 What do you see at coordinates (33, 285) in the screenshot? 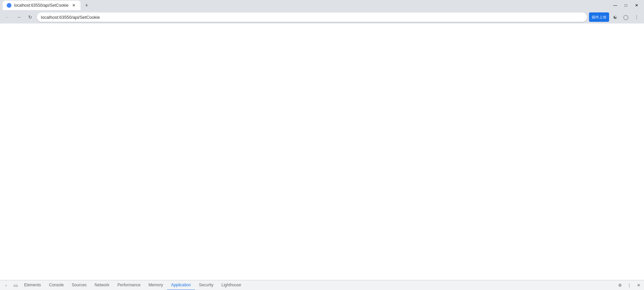
I see `tab-elements: Elements` at bounding box center [33, 285].